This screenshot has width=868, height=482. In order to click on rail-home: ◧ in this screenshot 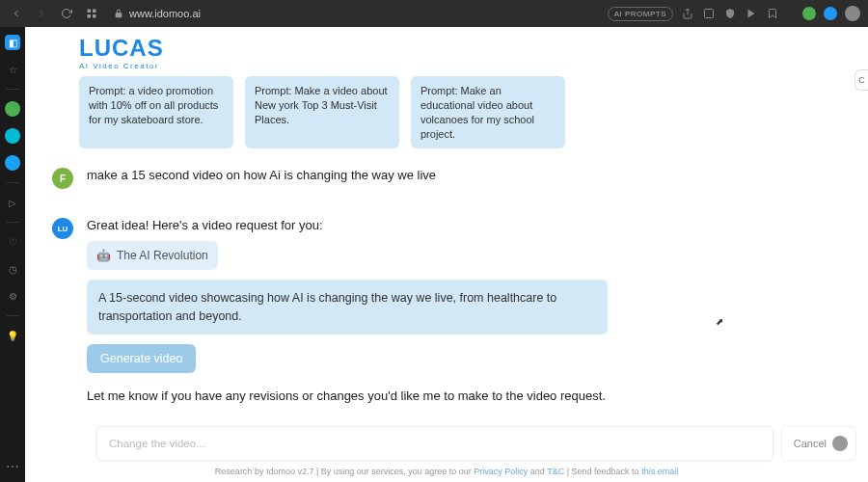, I will do `click(13, 42)`.